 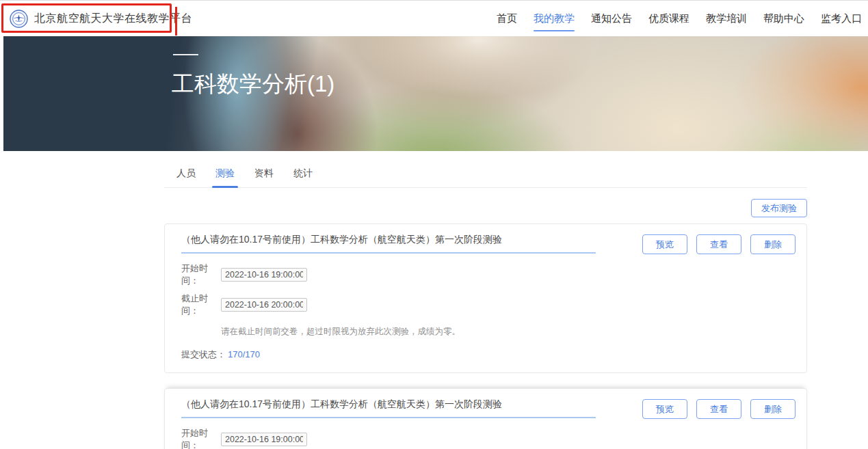 I want to click on banner-dash-decoration, so click(x=186, y=55).